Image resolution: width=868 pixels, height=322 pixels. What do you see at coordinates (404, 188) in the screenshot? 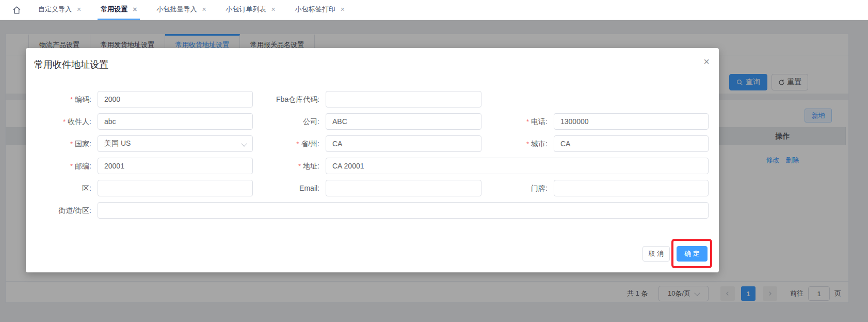
I see `email-field-wrap` at bounding box center [404, 188].